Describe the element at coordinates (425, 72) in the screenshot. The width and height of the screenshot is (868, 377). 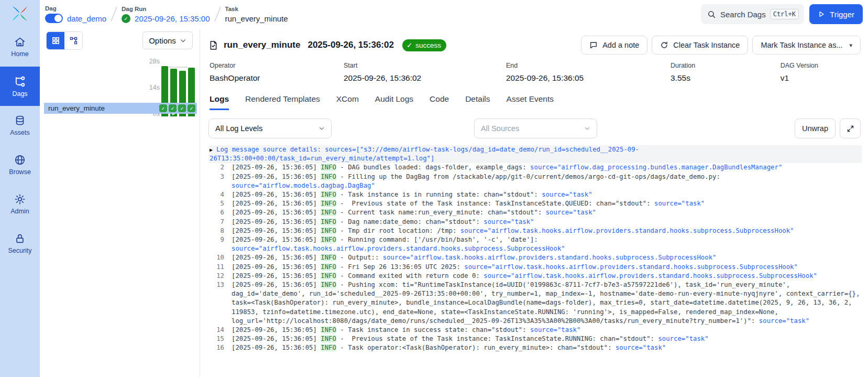
I see `meta-start: Start 2025-09-26, 15:36:02` at that location.